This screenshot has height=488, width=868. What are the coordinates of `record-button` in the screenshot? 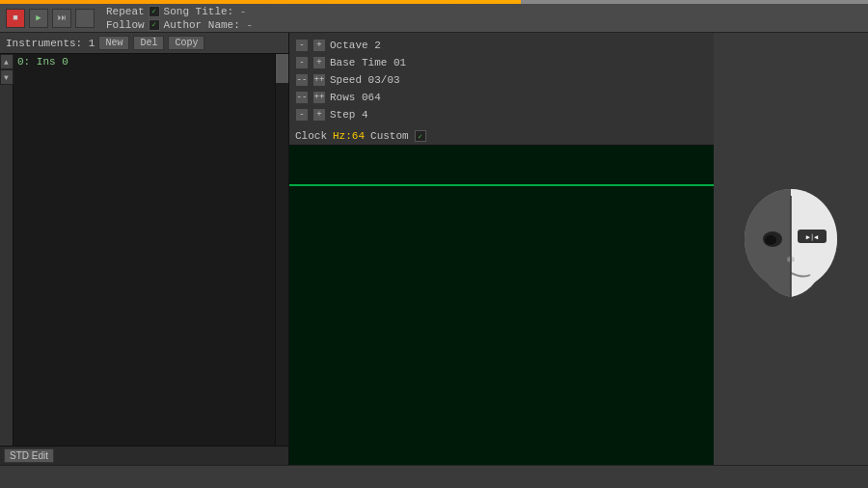 It's located at (85, 18).